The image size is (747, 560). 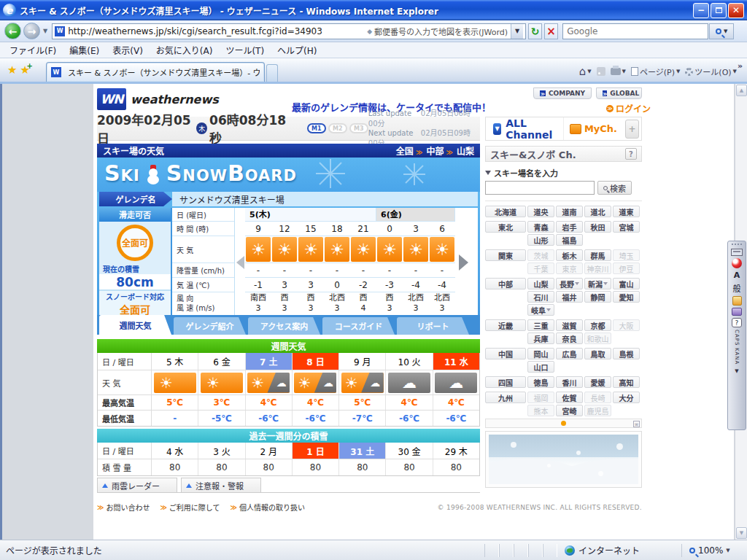 What do you see at coordinates (569, 284) in the screenshot?
I see `pref-button-長野: 長野` at bounding box center [569, 284].